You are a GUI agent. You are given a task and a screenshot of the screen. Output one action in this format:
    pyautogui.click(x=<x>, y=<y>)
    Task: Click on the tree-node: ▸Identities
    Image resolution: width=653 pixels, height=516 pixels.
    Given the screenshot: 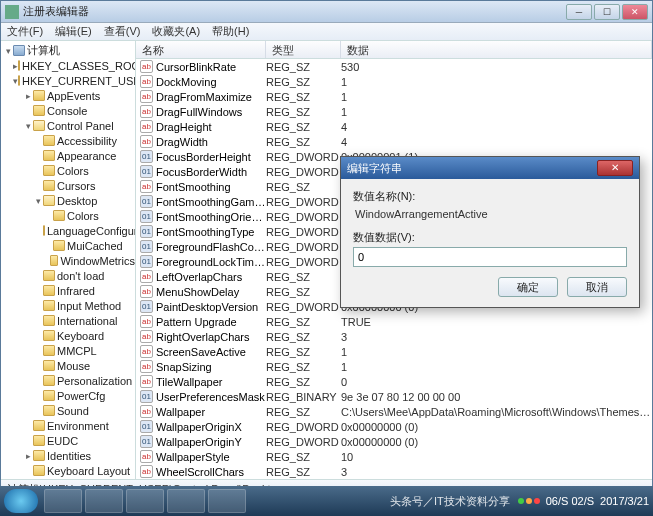 What is the action you would take?
    pyautogui.click(x=68, y=456)
    